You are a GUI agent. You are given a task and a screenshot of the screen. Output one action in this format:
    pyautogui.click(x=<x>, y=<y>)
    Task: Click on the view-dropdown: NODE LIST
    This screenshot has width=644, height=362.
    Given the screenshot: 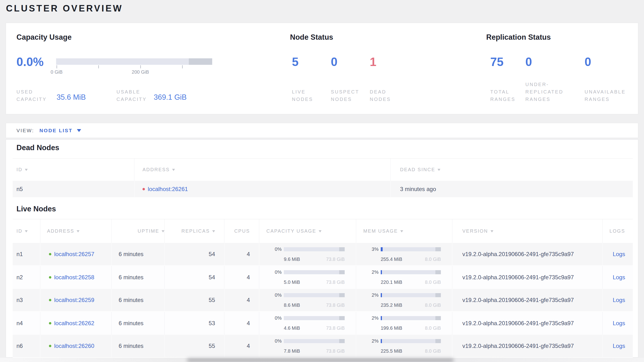 What is the action you would take?
    pyautogui.click(x=56, y=131)
    